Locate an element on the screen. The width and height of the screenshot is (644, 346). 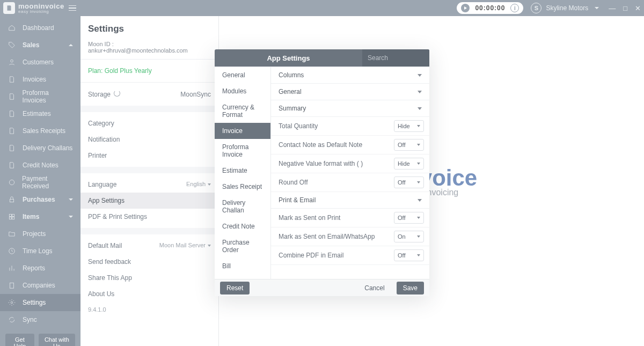
sidebar-item-sales: Sales is located at coordinates (40, 45).